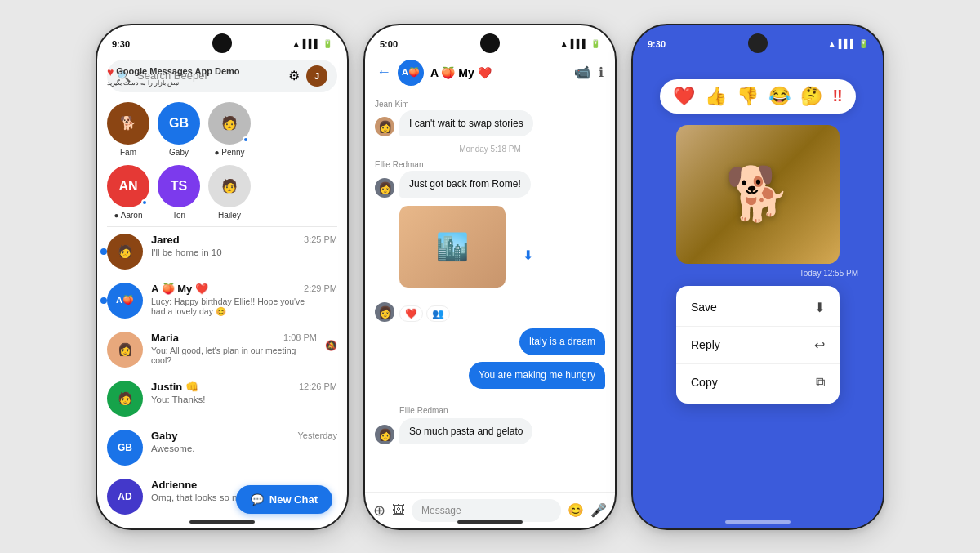  What do you see at coordinates (829, 273) in the screenshot?
I see `timestamp-label: Today 12:55 PM` at bounding box center [829, 273].